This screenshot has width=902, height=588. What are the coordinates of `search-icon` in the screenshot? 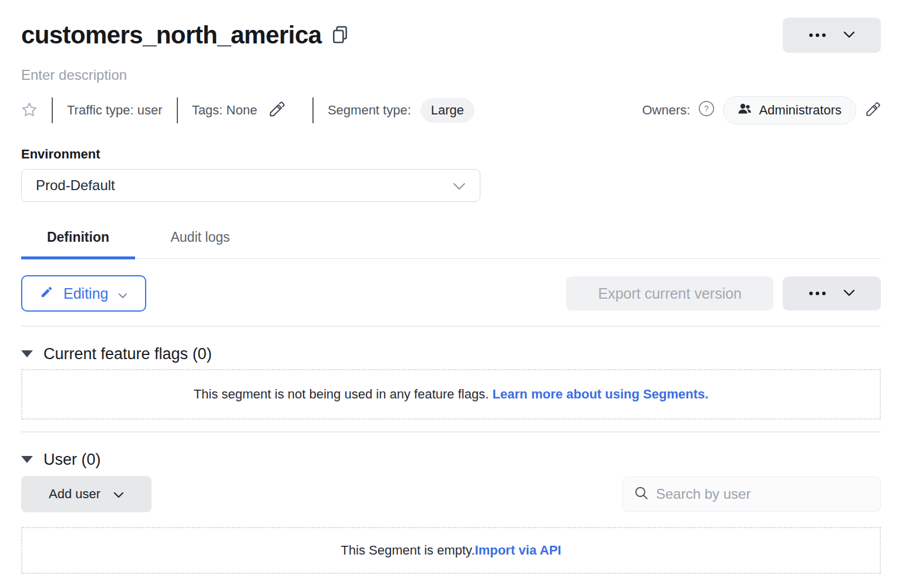 It's located at (641, 494).